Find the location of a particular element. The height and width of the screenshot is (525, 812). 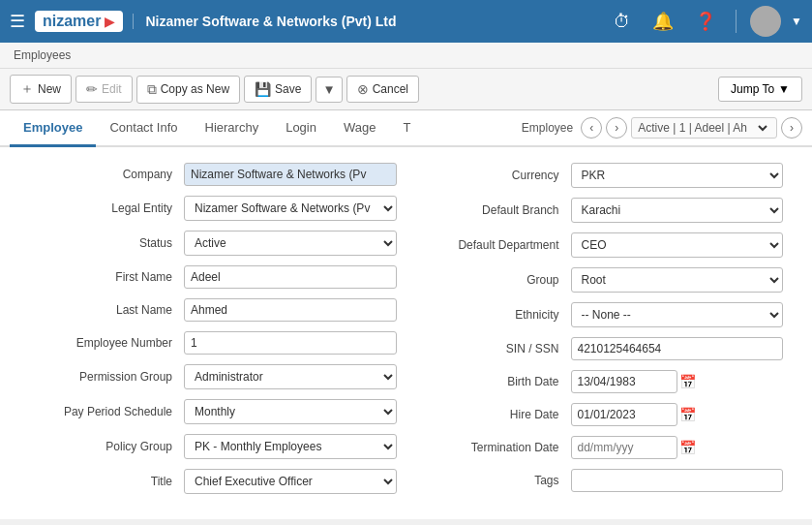

legal-entity-select: Nizamer Software & Networks (Pv is located at coordinates (290, 208).